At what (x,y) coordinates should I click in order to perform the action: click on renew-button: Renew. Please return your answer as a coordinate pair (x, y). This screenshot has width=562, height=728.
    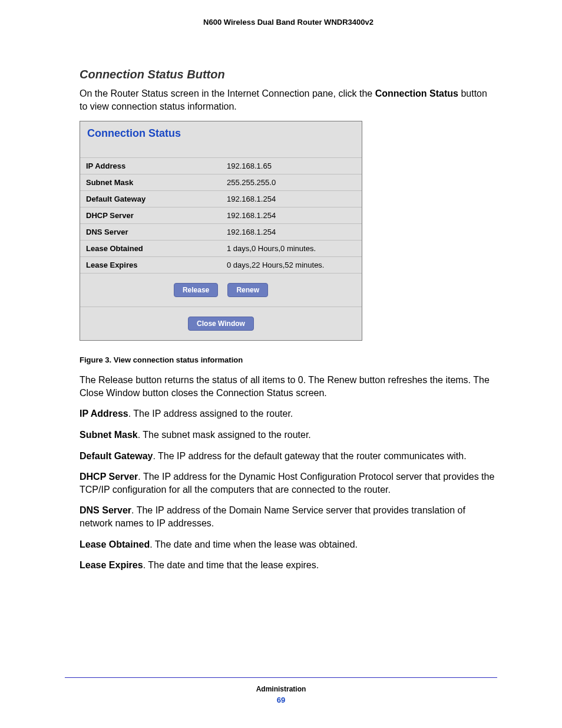
    Looking at the image, I should click on (247, 290).